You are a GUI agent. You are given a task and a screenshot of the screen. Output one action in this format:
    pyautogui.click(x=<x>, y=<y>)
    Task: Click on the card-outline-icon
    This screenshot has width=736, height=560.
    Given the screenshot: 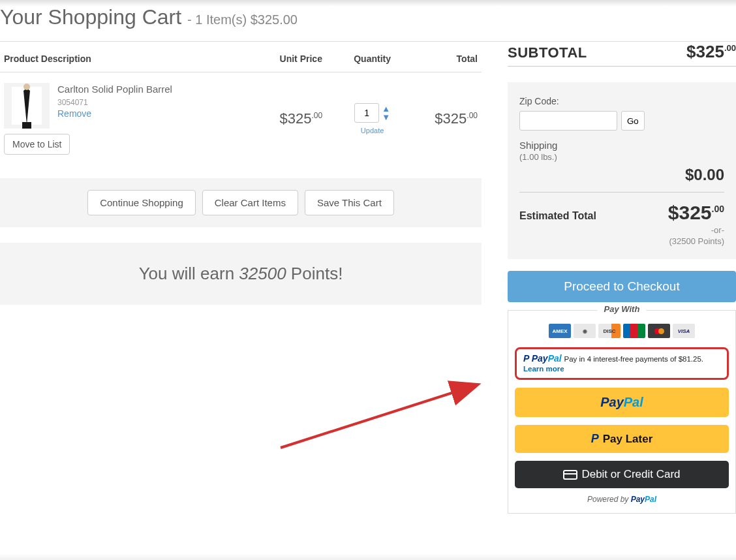 What is the action you would take?
    pyautogui.click(x=570, y=475)
    